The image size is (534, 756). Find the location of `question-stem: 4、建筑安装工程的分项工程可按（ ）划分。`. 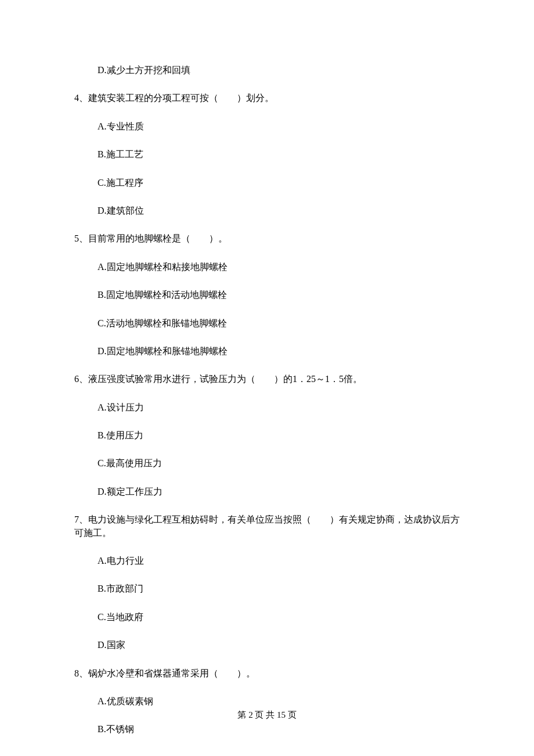

question-stem: 4、建筑安装工程的分项工程可按（ ）划分。 is located at coordinates (267, 98).